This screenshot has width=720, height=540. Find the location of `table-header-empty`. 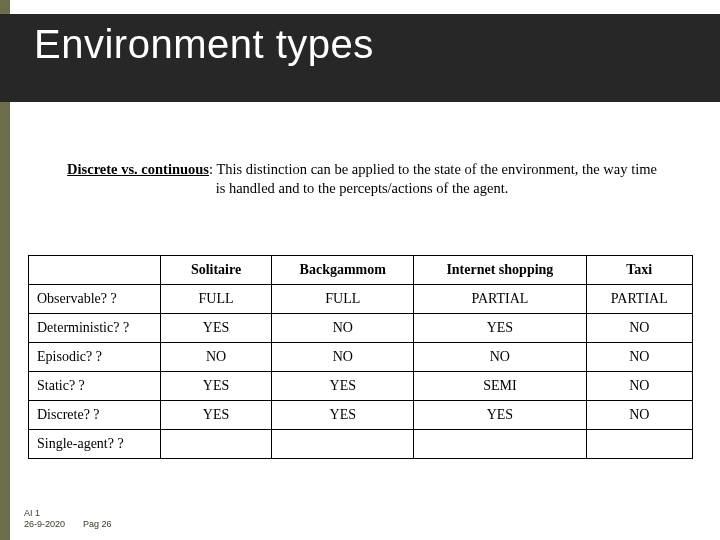

table-header-empty is located at coordinates (95, 270).